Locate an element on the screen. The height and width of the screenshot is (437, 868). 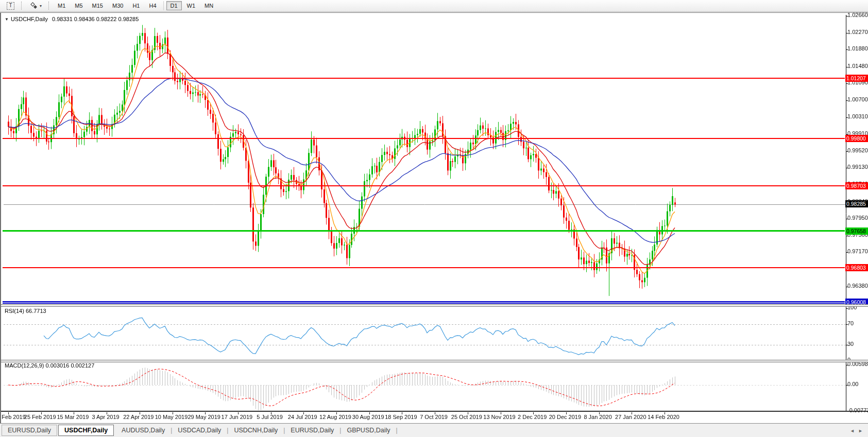
pane-separator-rsi is located at coordinates (435, 306).